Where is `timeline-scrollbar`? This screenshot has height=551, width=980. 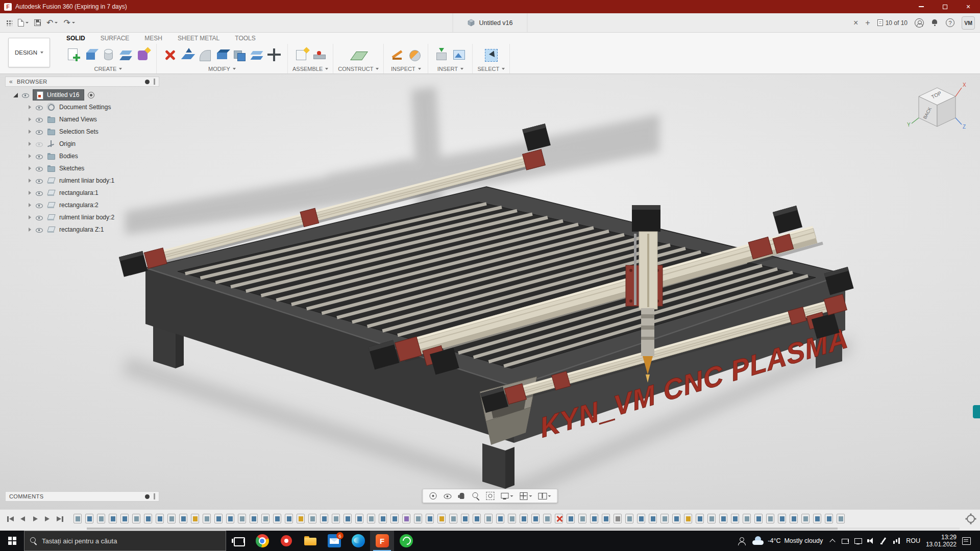 timeline-scrollbar is located at coordinates (523, 529).